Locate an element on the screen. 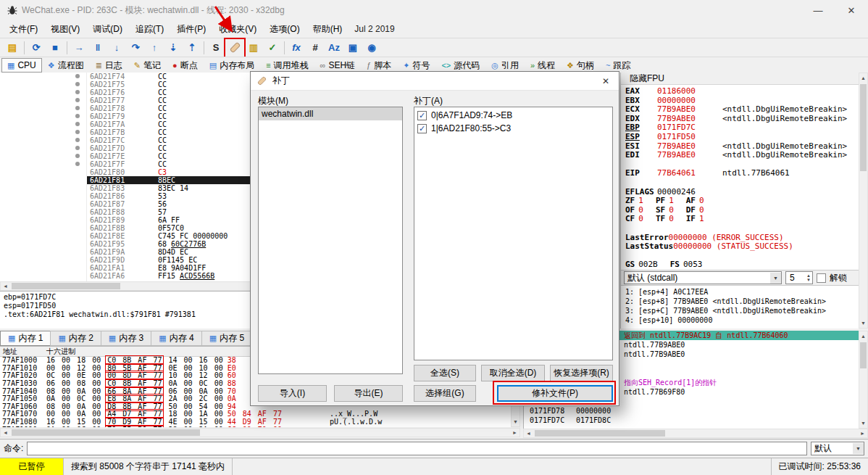  argument-count-stepper: 5 ▲▼ is located at coordinates (799, 278).